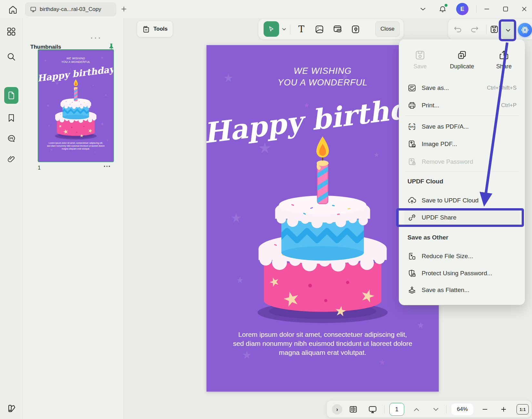 The height and width of the screenshot is (419, 532). What do you see at coordinates (356, 29) in the screenshot?
I see `stamp-tool-button` at bounding box center [356, 29].